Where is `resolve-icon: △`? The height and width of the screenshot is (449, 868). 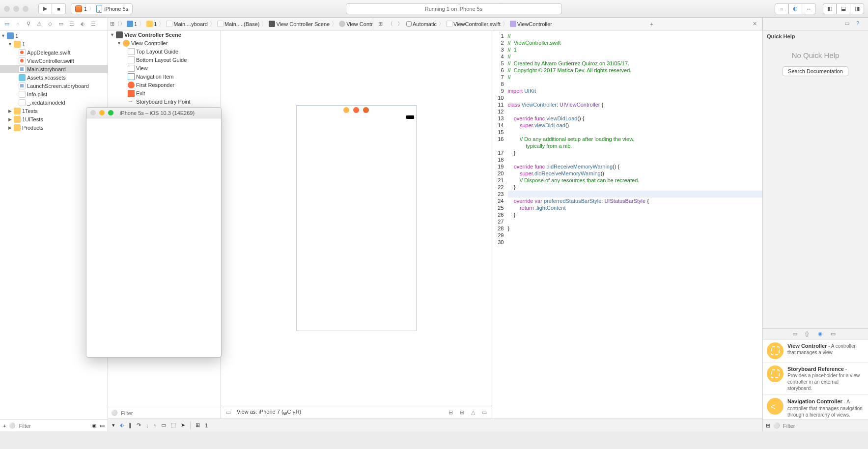
resolve-icon: △ is located at coordinates (473, 413).